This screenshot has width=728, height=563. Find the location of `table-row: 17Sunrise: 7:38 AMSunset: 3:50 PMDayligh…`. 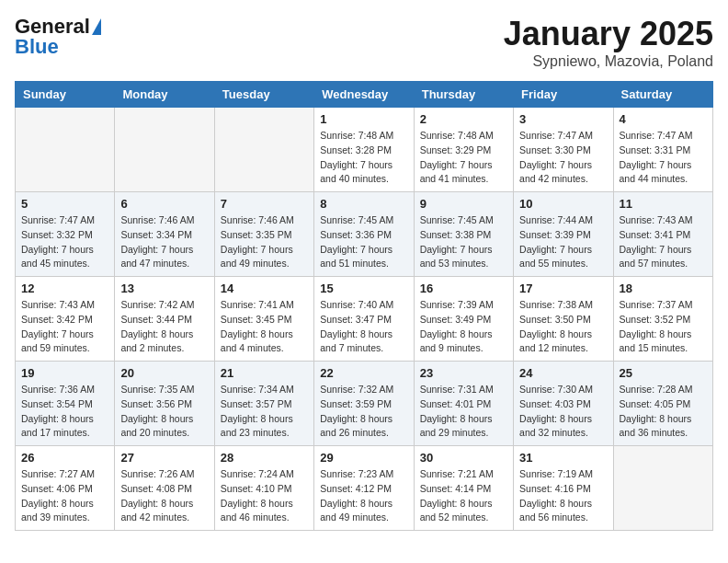

table-row: 17Sunrise: 7:38 AMSunset: 3:50 PMDayligh… is located at coordinates (563, 319).